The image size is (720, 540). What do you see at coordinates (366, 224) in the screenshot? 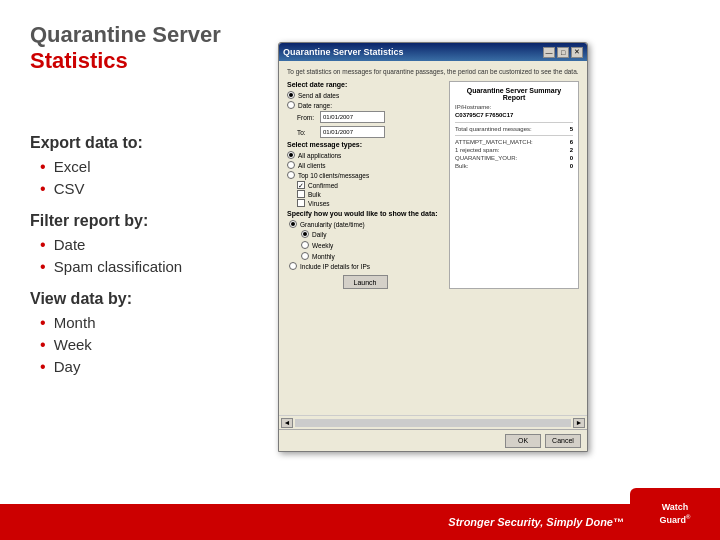
I see `radio-granularity-row: Granularity (date/time)` at bounding box center [366, 224].